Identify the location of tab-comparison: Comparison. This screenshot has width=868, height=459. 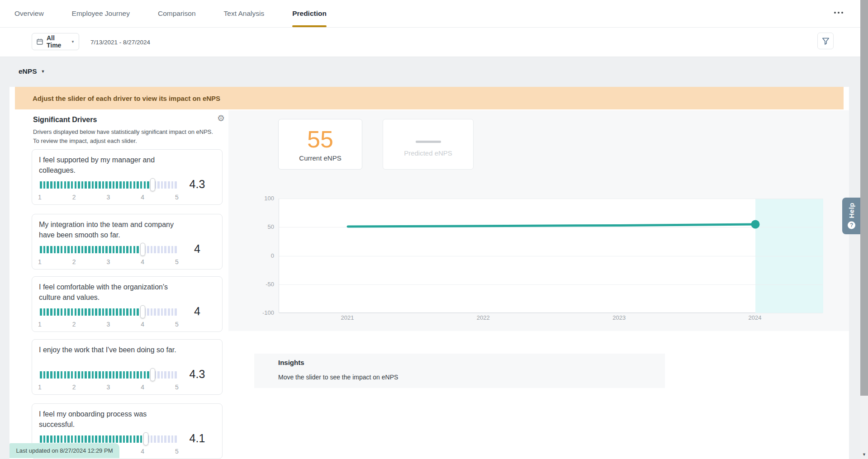
(177, 14).